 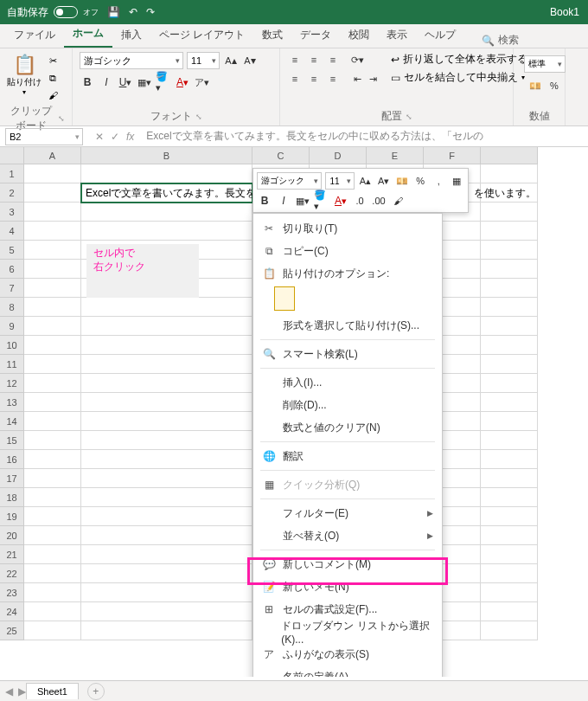 What do you see at coordinates (284, 201) in the screenshot?
I see `mt-italic-icon: I` at bounding box center [284, 201].